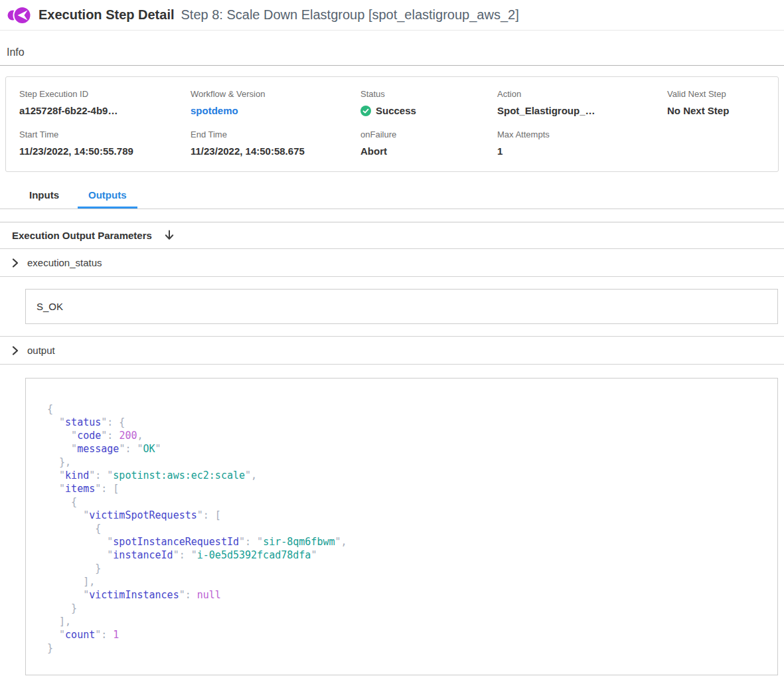 The image size is (784, 676). Describe the element at coordinates (392, 197) in the screenshot. I see `inputs-outputs-tabs: Inputs Outputs` at that location.